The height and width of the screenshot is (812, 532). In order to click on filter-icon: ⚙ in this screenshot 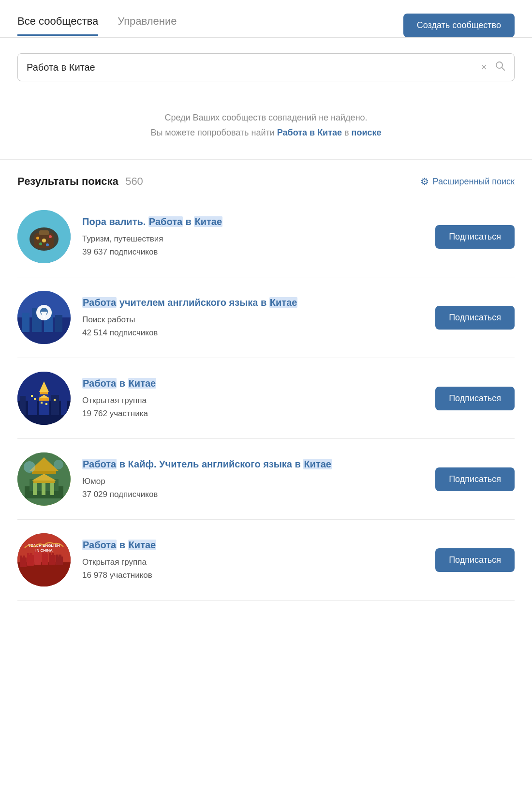, I will do `click(425, 181)`.